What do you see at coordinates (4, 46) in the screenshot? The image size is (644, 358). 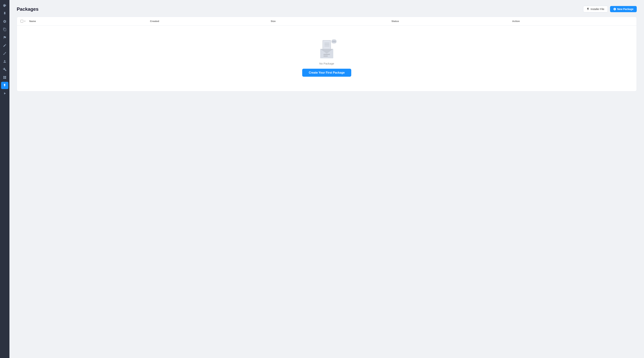 I see `sidebar-item-pencil` at bounding box center [4, 46].